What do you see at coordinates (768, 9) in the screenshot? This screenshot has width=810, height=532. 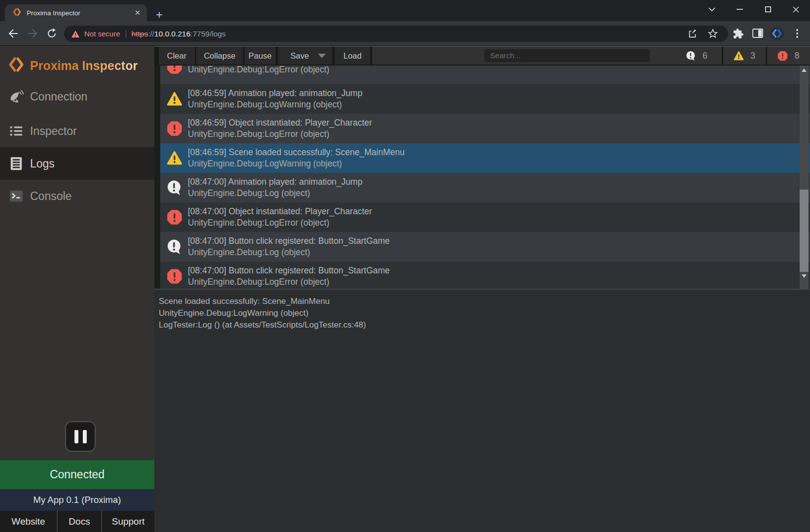 I see `maximize-button` at bounding box center [768, 9].